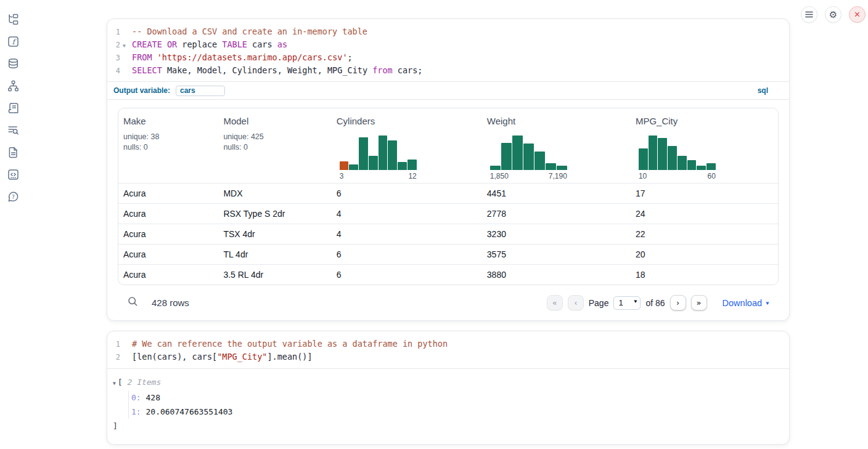 This screenshot has height=449, width=868. I want to click on line-number: 3, so click(113, 59).